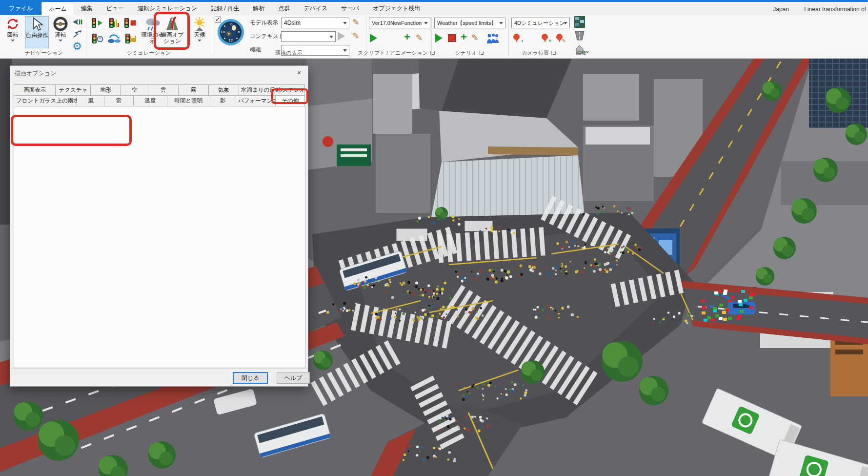  Describe the element at coordinates (272, 90) in the screenshot. I see `tab-puddle-reflection: 水溜まりの反射/ステレオ` at that location.